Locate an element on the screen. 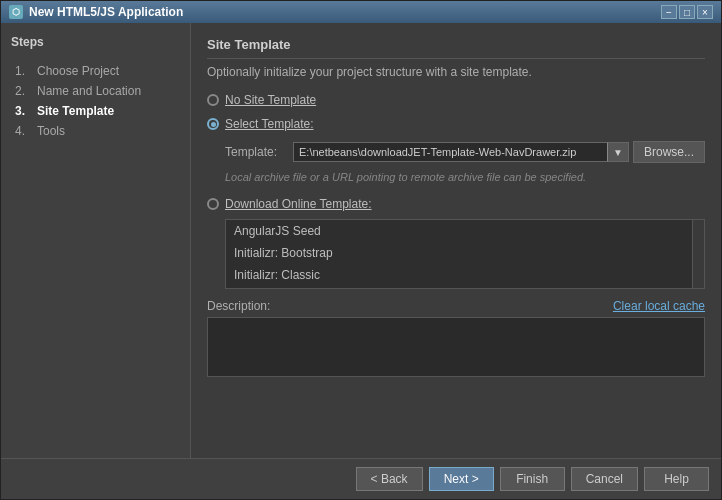 The height and width of the screenshot is (500, 722). maximize-button: □ is located at coordinates (687, 12).